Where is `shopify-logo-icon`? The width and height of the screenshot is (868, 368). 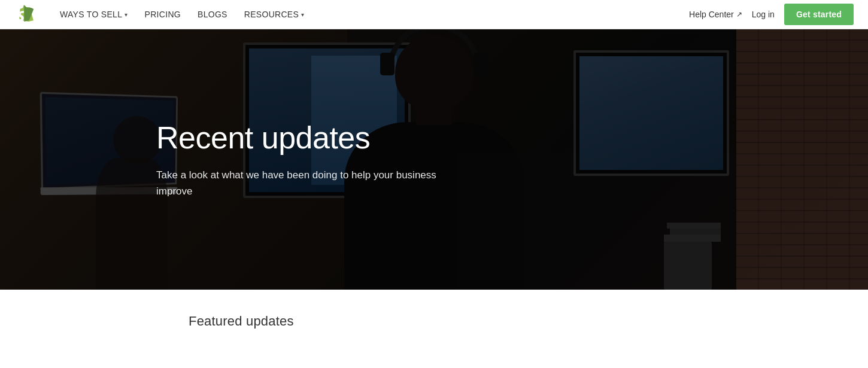 shopify-logo-icon is located at coordinates (24, 14).